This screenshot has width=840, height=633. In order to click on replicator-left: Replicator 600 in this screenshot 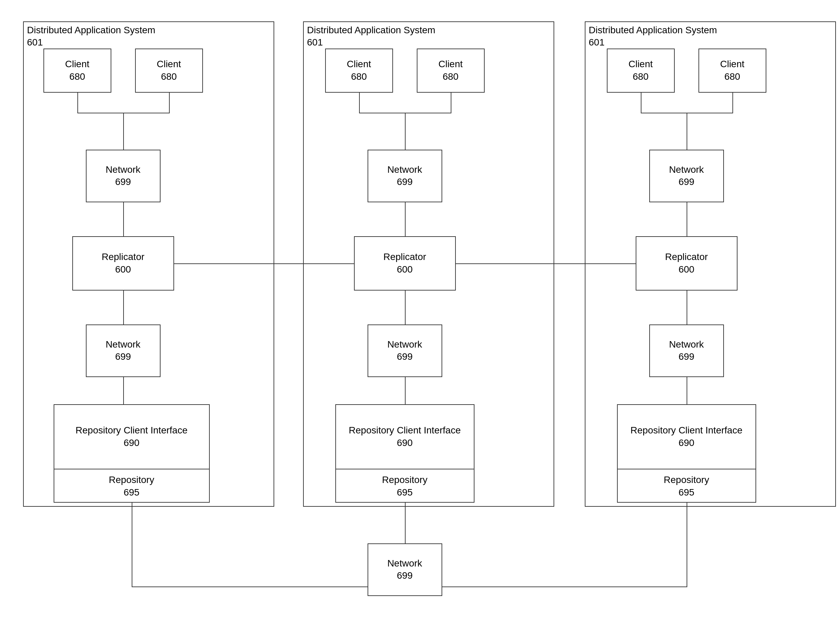, I will do `click(123, 264)`.